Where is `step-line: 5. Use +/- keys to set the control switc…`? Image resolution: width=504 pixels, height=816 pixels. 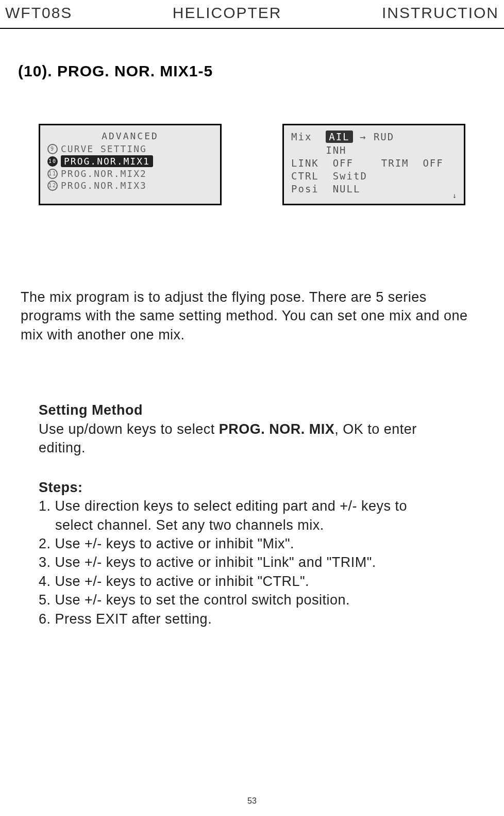
step-line: 5. Use +/- keys to set the control switc… is located at coordinates (252, 600).